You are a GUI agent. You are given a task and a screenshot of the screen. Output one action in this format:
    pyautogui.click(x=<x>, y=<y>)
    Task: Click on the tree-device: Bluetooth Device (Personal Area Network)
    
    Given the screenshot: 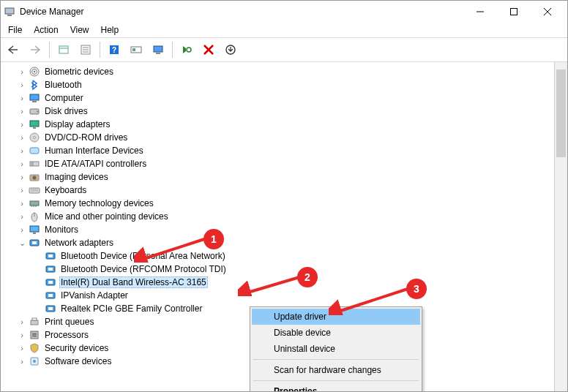 What is the action you would take?
    pyautogui.click(x=277, y=256)
    